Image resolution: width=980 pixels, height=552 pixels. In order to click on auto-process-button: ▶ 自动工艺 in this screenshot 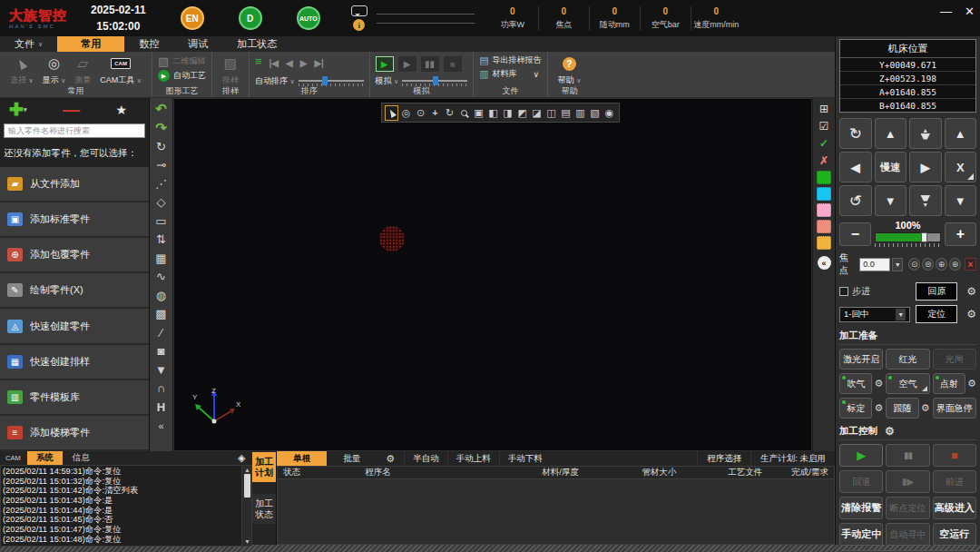, I will do `click(181, 76)`.